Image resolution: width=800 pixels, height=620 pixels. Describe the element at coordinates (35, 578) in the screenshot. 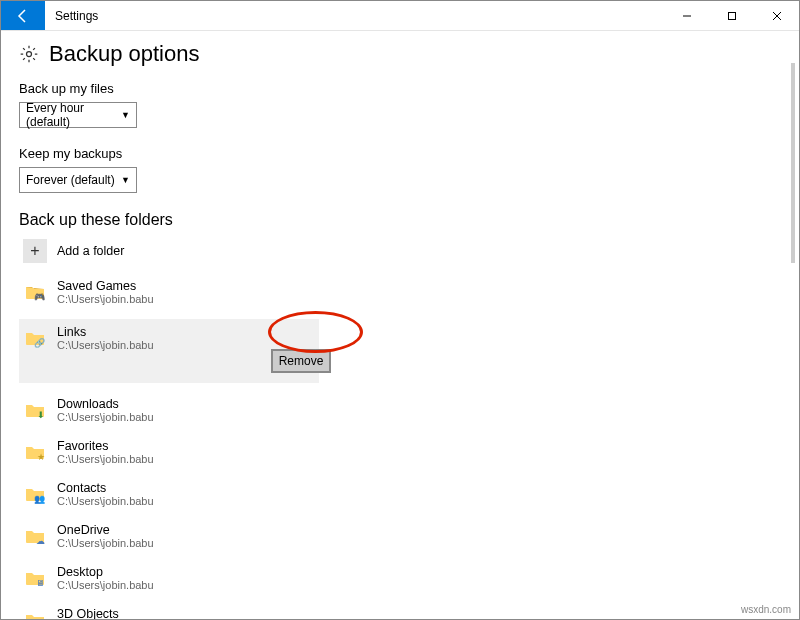

I see `folder-icon: 🖥` at that location.